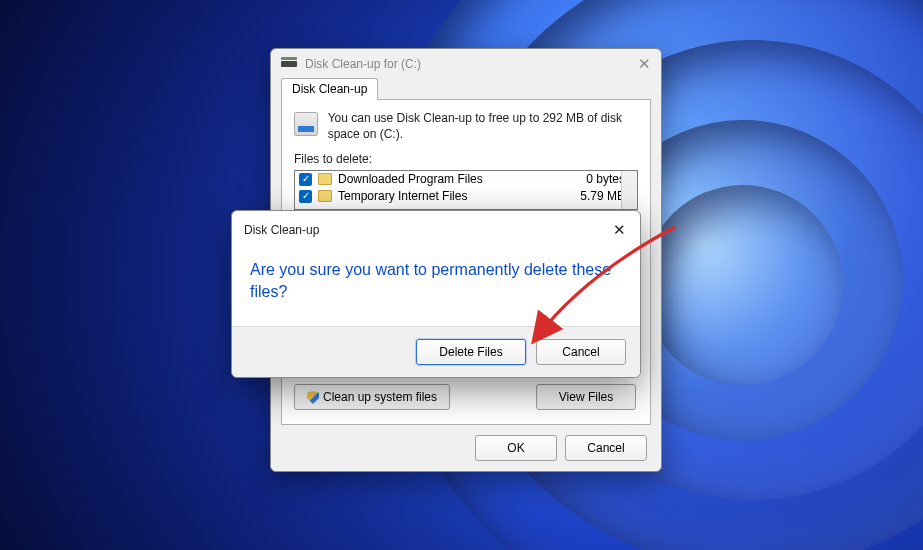  What do you see at coordinates (436, 294) in the screenshot?
I see `confirmation-dialog: Disk Clean-up ✕ Are you sure you want to…` at bounding box center [436, 294].